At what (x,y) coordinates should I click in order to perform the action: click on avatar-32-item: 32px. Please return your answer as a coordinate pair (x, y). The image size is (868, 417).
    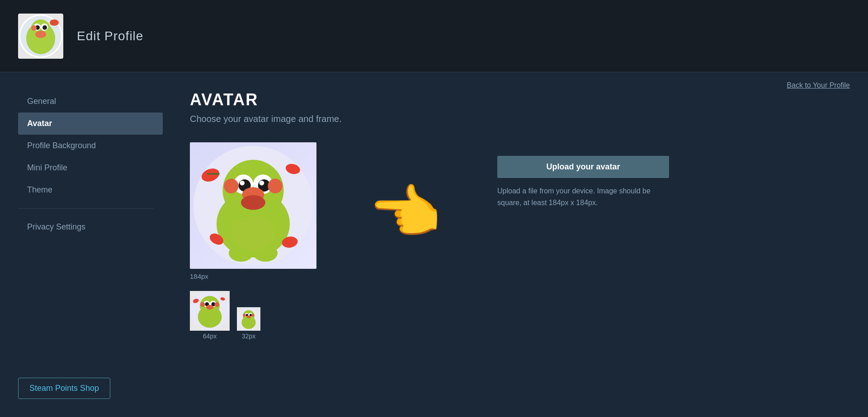
    Looking at the image, I should click on (249, 323).